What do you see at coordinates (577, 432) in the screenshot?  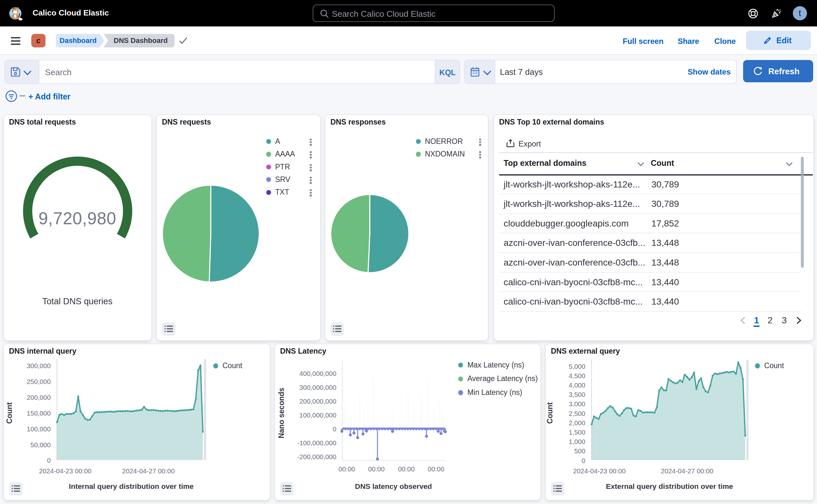 I see `svg-text: 1,500` at bounding box center [577, 432].